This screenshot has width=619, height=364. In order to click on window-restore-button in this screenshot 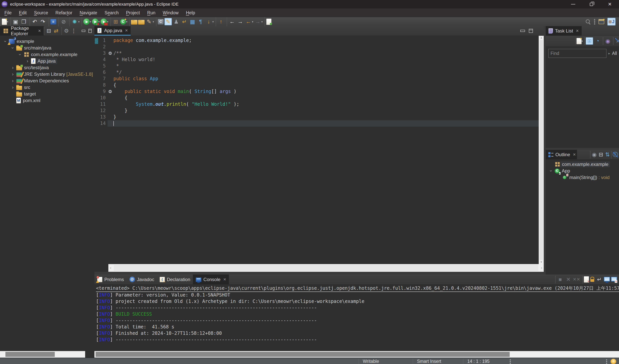, I will do `click(591, 4)`.